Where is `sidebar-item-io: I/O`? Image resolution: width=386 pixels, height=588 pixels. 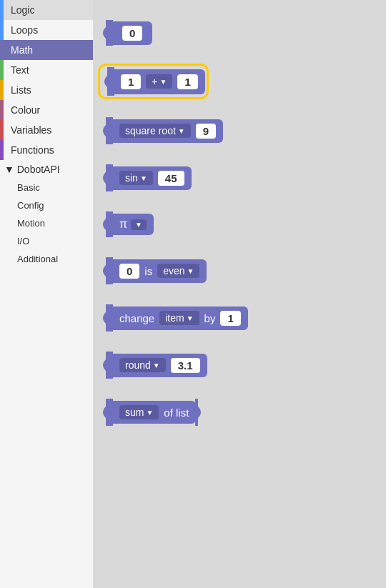
sidebar-item-io: I/O is located at coordinates (46, 241).